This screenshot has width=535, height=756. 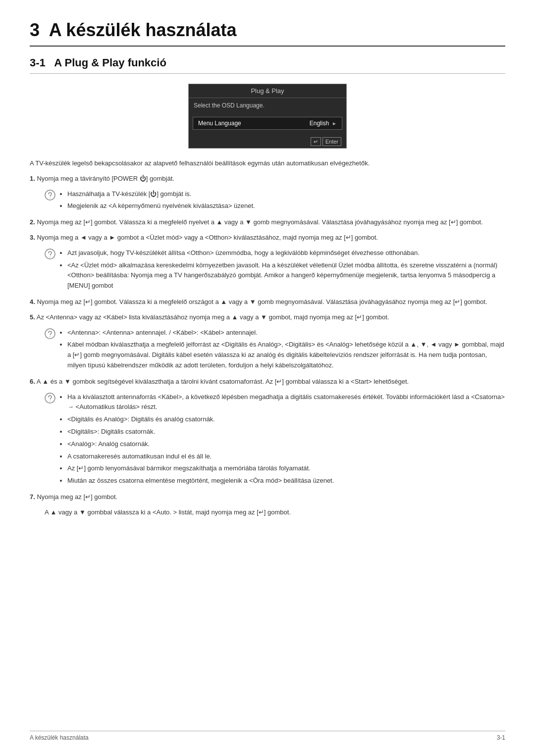 I want to click on chapter-header: 3 A készülék használata, so click(x=268, y=33).